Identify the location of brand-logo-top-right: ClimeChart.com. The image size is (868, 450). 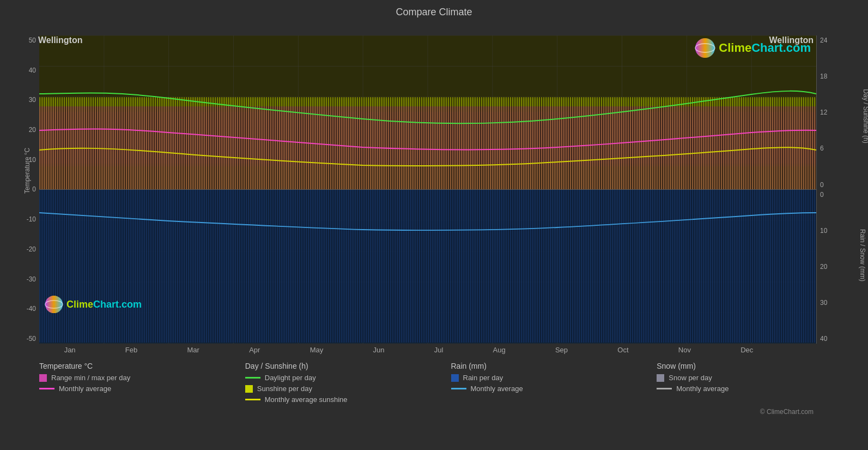
(753, 48).